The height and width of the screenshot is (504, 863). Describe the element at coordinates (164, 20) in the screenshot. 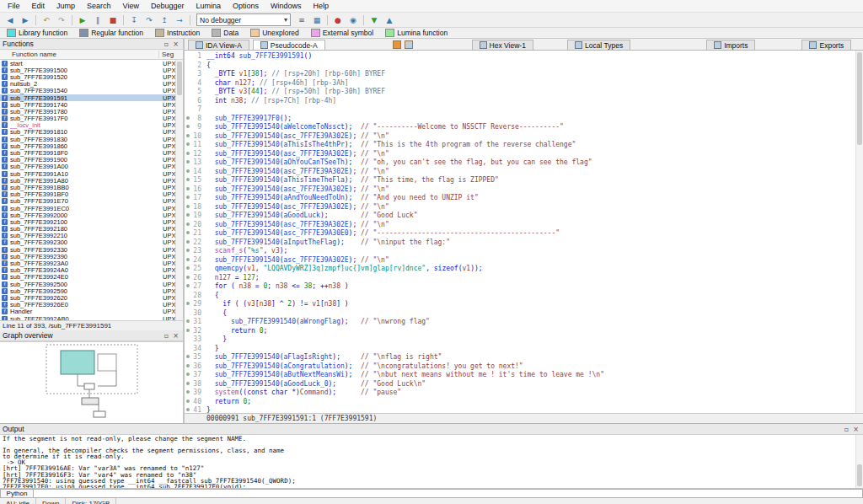

I see `run-until-return-icon: ↥` at that location.